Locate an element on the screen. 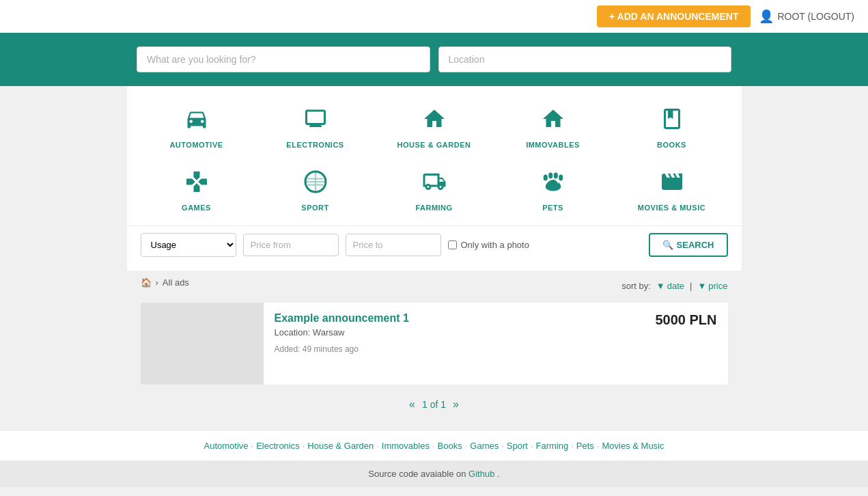  games-icon is located at coordinates (197, 184).